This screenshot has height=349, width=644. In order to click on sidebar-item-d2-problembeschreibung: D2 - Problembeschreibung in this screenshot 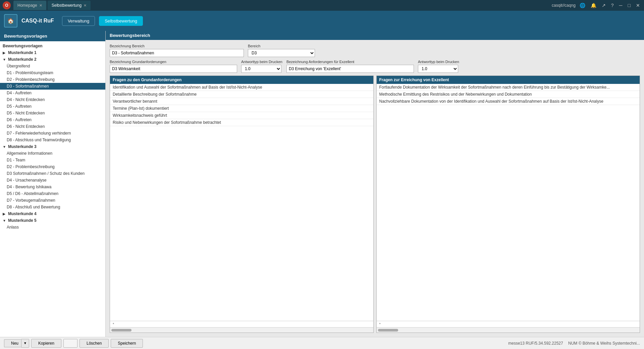, I will do `click(53, 80)`.